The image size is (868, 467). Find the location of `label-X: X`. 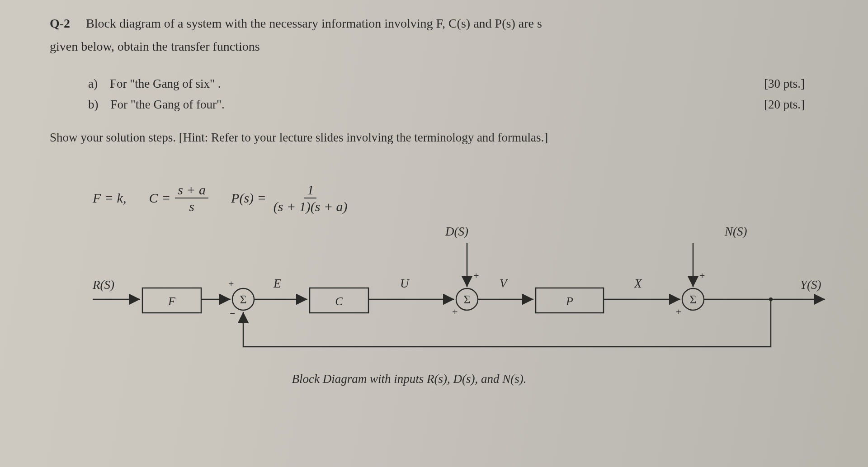

label-X: X is located at coordinates (638, 284).